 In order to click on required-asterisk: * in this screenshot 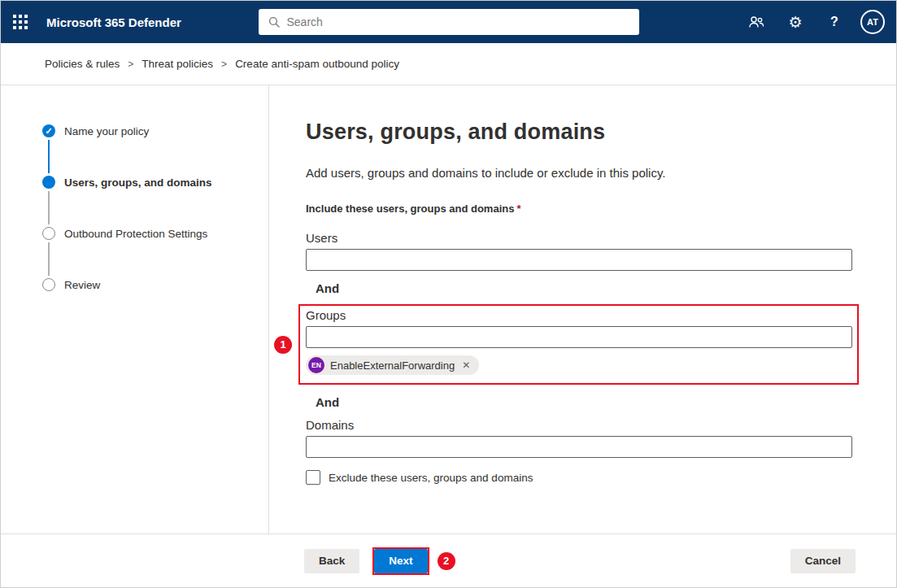, I will do `click(519, 208)`.